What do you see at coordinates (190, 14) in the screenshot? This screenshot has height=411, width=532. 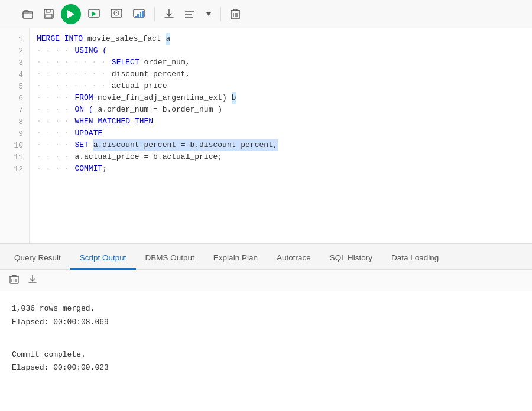 I see `format-icon` at bounding box center [190, 14].